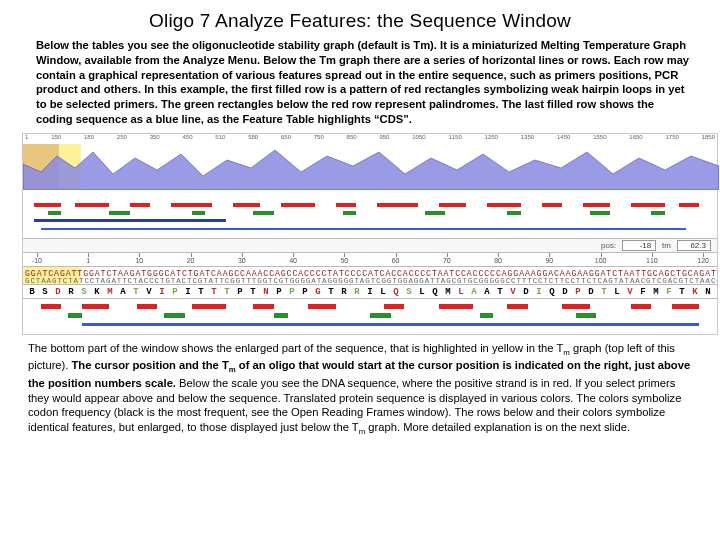 This screenshot has width=720, height=540. I want to click on protein-row: BSDRSKMATVIPITTTPTNPPPGTRRILQSLQMLAATVDI…, so click(370, 292).